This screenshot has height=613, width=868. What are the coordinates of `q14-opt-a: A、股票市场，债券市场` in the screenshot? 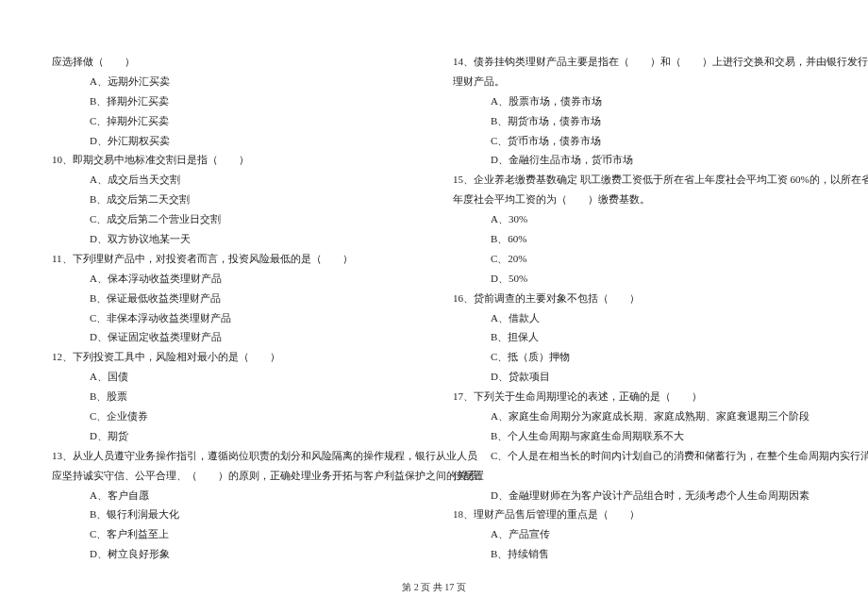 It's located at (634, 102).